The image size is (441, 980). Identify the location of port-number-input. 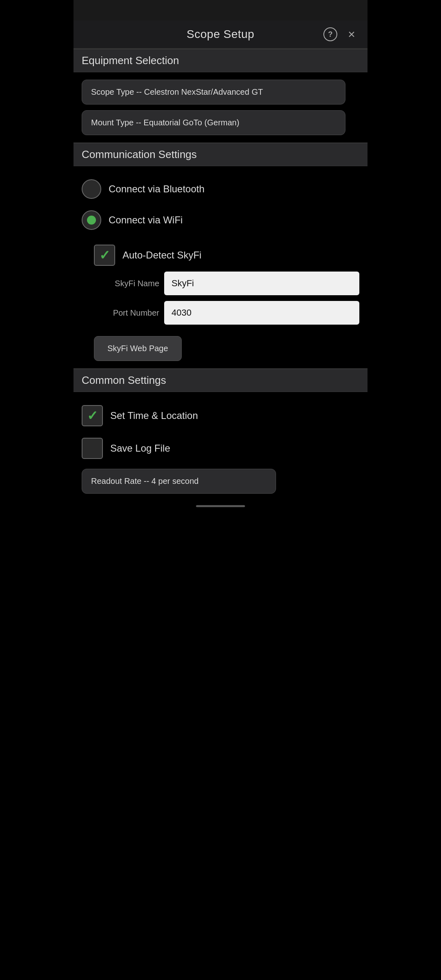
(262, 313).